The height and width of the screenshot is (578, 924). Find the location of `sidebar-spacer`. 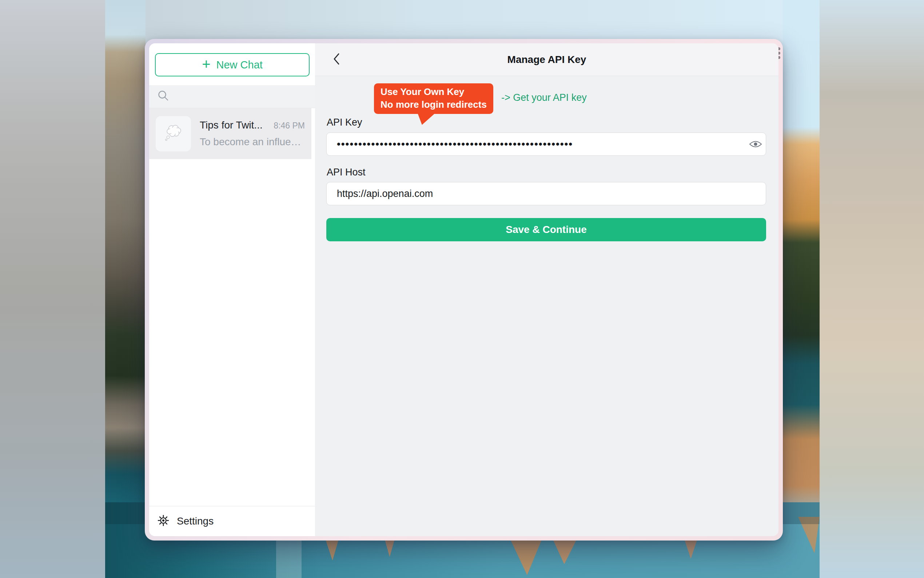

sidebar-spacer is located at coordinates (232, 333).